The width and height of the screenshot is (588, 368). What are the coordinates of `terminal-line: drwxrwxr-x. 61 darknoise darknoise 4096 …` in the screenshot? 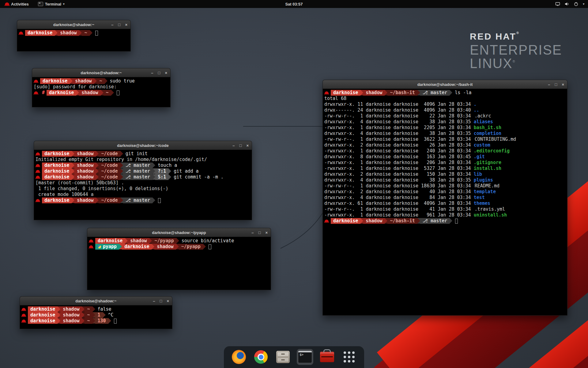 It's located at (445, 204).